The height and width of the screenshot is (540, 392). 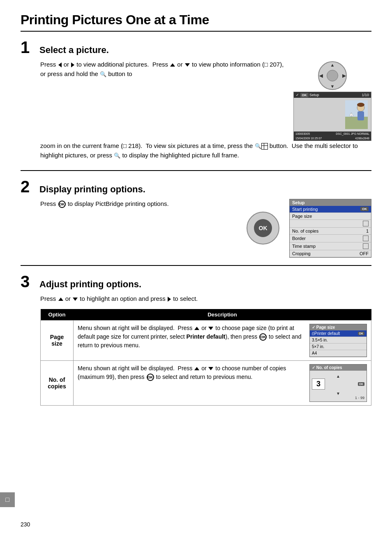 I want to click on ok-badge: OK, so click(x=304, y=95).